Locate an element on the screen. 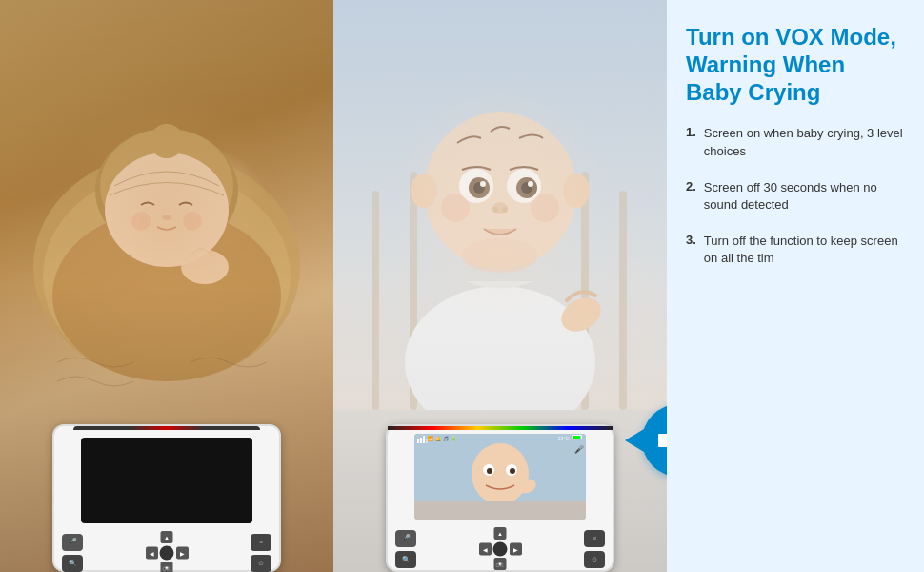 Image resolution: width=924 pixels, height=572 pixels. dpad-center is located at coordinates (168, 553).